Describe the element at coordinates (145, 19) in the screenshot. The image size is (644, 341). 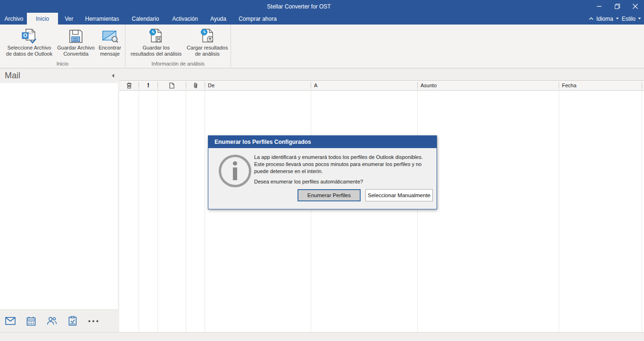
I see `tab-calendario: Calendario` at that location.